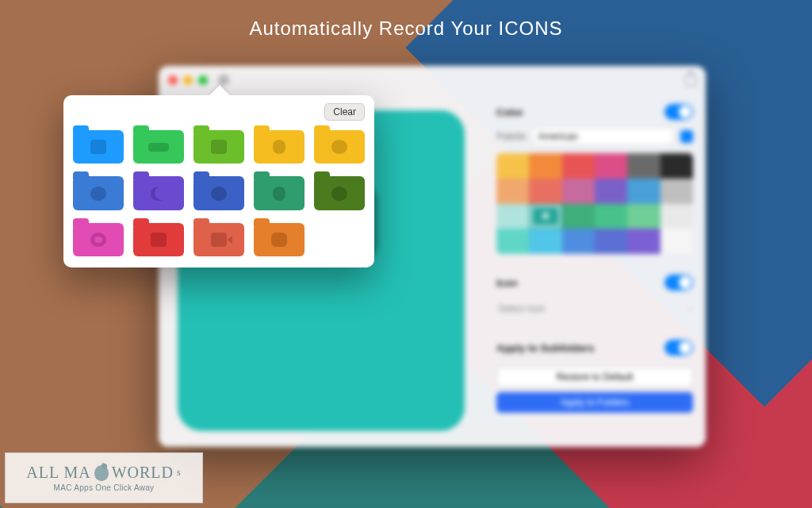  What do you see at coordinates (279, 237) in the screenshot?
I see `folder-icon-chat` at bounding box center [279, 237].